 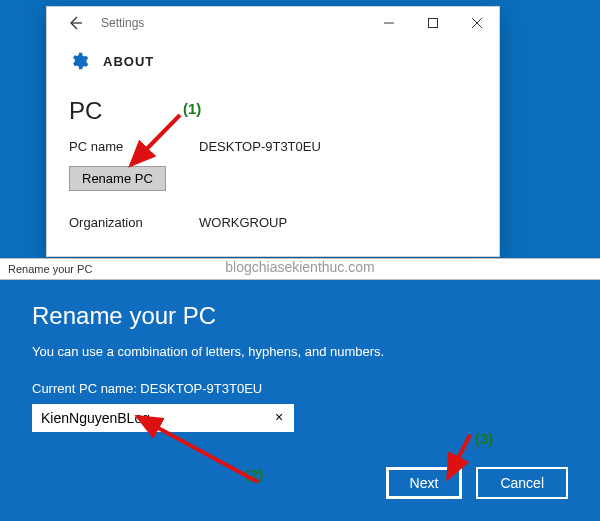 I want to click on minimize-button, so click(x=389, y=23).